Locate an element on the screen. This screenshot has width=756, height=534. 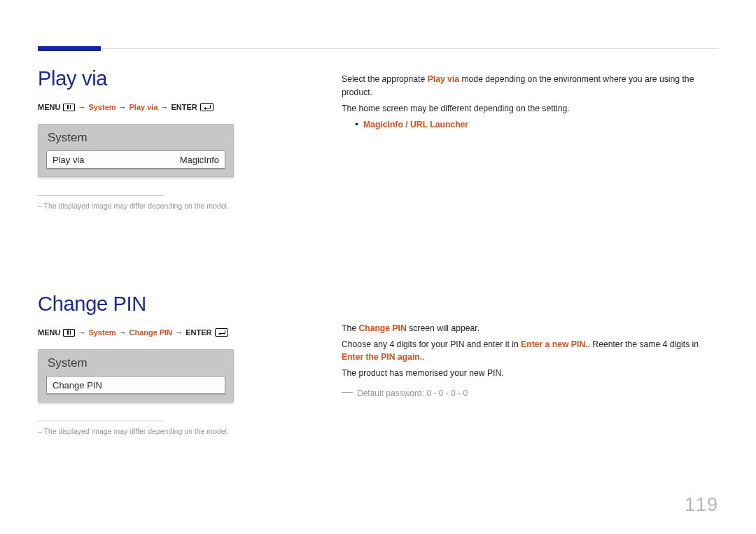
desc-line: Choose any 4 digits for your PIN and ent… is located at coordinates (530, 351).